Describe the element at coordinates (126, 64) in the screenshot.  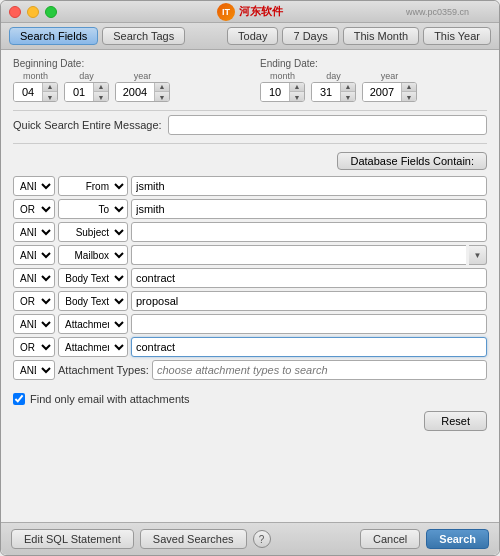
I see `beginning-date-label: Beginning Date:` at that location.